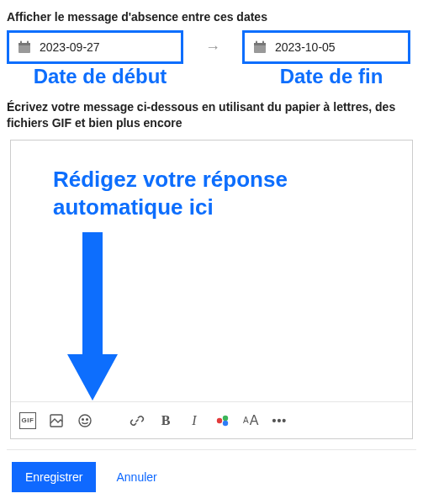  What do you see at coordinates (136, 477) in the screenshot?
I see `cancel-button: Annuler` at bounding box center [136, 477].